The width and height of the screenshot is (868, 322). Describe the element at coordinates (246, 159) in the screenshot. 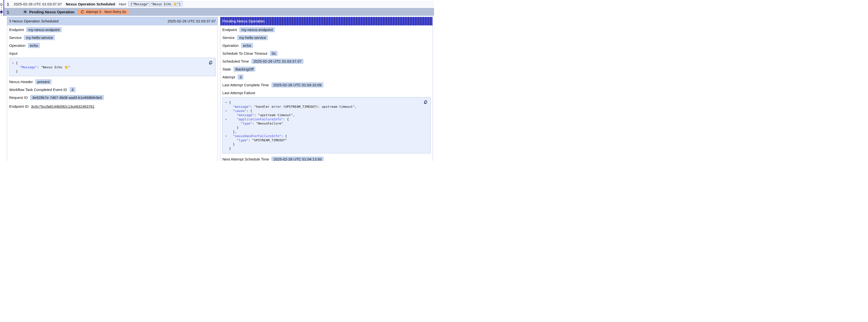

I see `detail-label: Next Attempt Schedule Time` at that location.